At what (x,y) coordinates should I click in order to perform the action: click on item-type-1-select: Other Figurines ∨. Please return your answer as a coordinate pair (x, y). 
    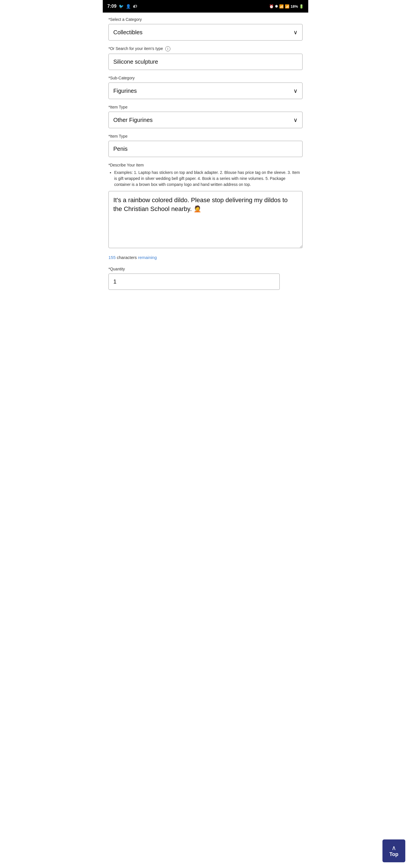
    Looking at the image, I should click on (205, 120).